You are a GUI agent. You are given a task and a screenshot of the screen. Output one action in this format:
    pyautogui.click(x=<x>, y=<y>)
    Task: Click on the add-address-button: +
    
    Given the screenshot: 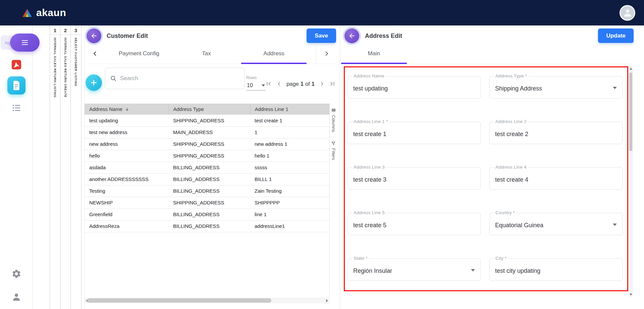 What is the action you would take?
    pyautogui.click(x=94, y=82)
    